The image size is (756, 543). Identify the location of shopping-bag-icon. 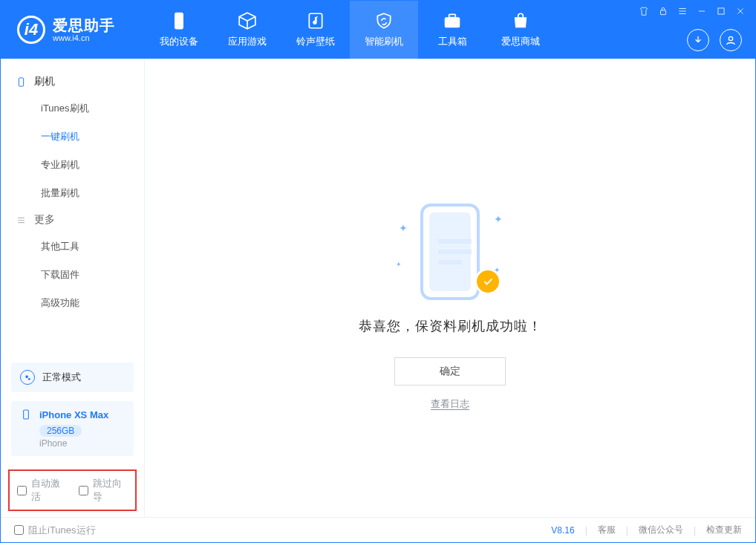
(521, 21).